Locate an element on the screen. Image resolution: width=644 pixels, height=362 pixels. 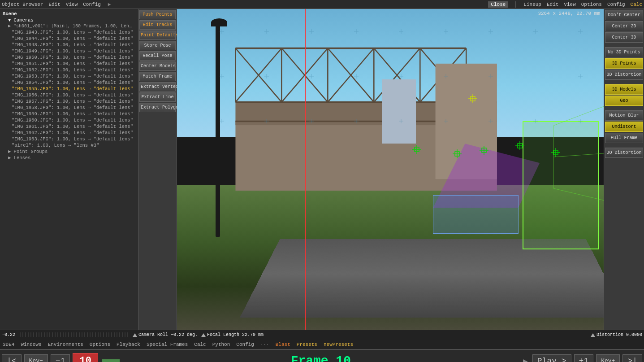
focal-length-value: Focal Length 22.70 mm is located at coordinates (235, 335).